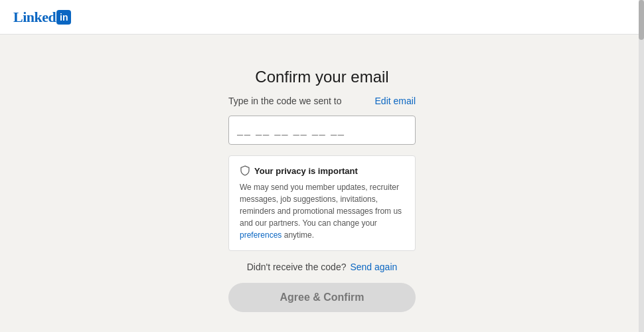  I want to click on privacy-body-suffix: anytime., so click(297, 235).